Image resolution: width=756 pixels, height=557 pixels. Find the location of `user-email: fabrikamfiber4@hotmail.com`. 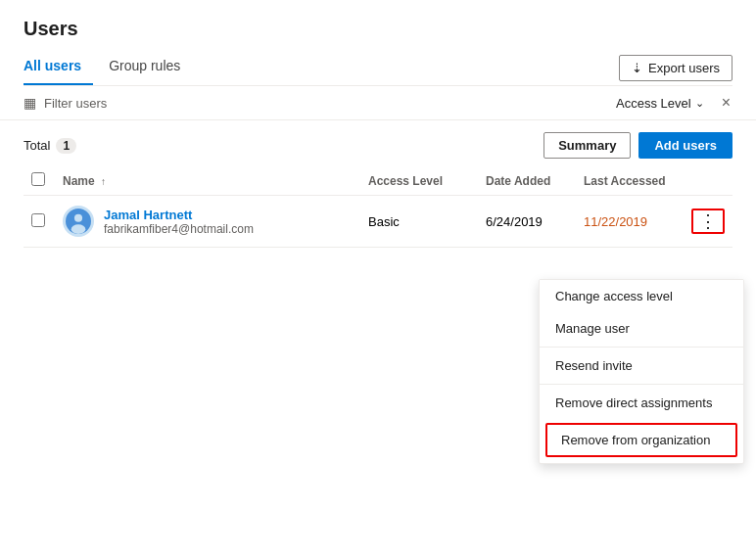

user-email: fabrikamfiber4@hotmail.com is located at coordinates (178, 229).